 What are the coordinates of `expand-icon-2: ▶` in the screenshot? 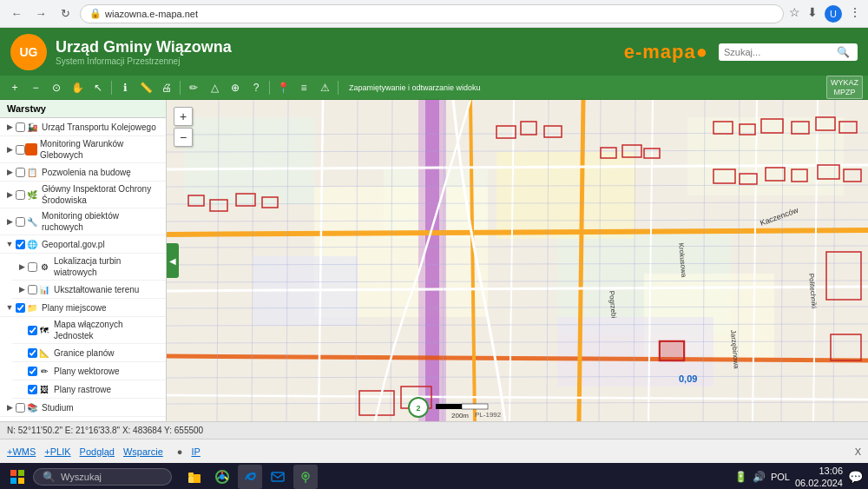 It's located at (10, 149).